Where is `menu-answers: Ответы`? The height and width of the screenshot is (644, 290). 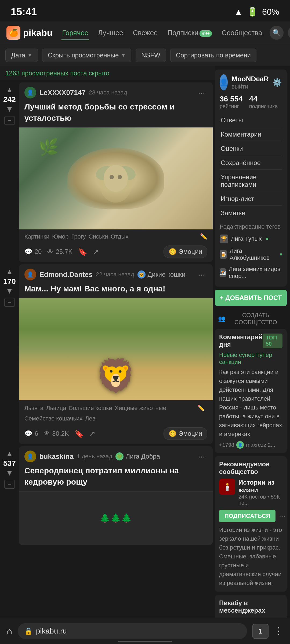
menu-answers: Ответы is located at coordinates (251, 120).